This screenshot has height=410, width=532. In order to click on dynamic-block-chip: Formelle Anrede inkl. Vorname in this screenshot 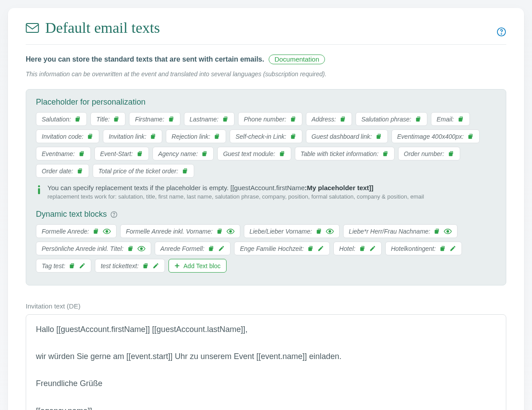, I will do `click(180, 231)`.